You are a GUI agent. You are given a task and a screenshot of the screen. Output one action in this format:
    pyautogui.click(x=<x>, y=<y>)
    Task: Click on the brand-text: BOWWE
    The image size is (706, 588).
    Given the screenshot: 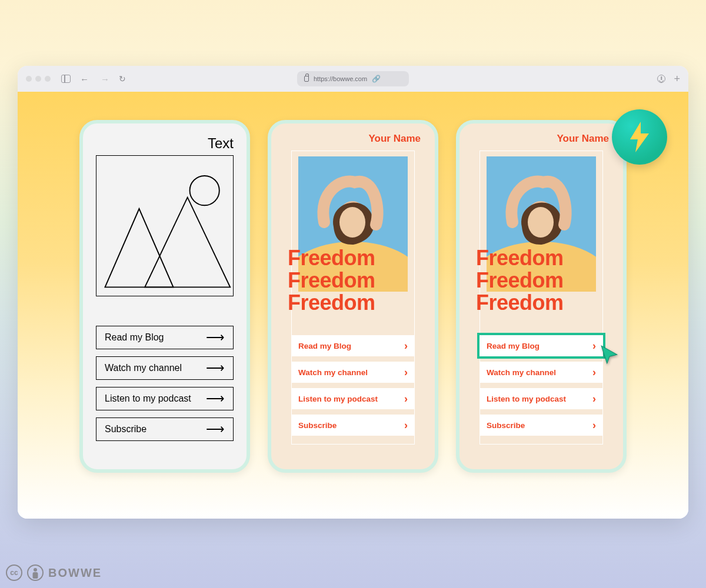 What is the action you would take?
    pyautogui.click(x=75, y=573)
    